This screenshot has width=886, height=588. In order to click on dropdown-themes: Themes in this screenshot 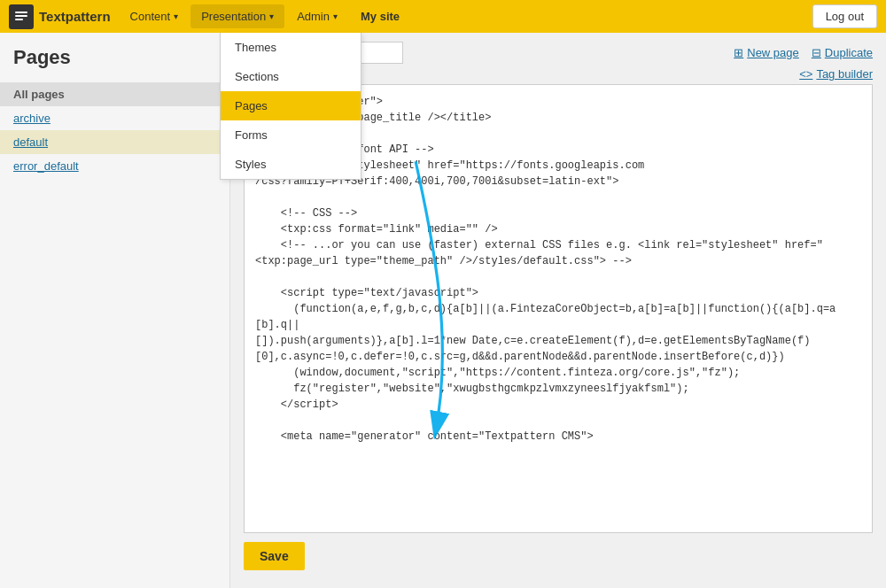, I will do `click(291, 48)`.